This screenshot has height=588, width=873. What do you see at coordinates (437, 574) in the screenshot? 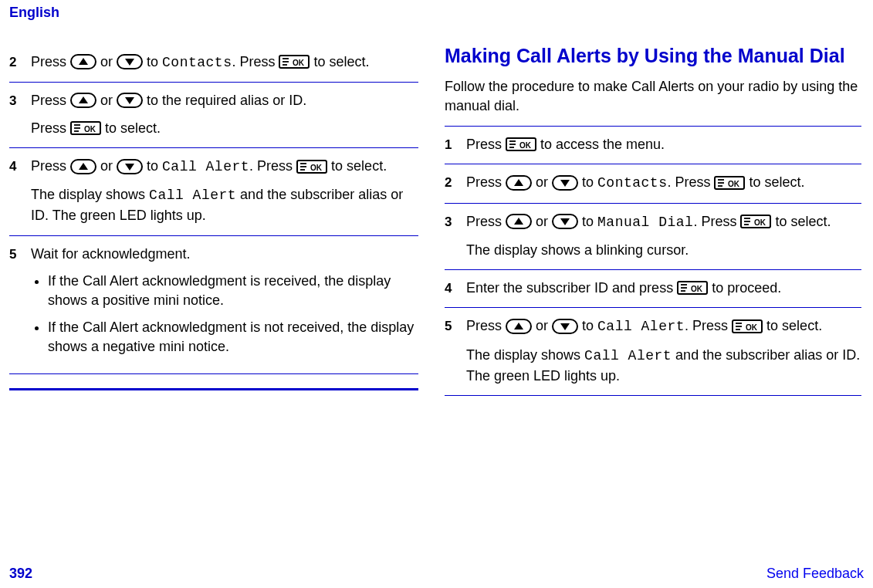
I see `page-footer: 392 Send Feedback` at bounding box center [437, 574].